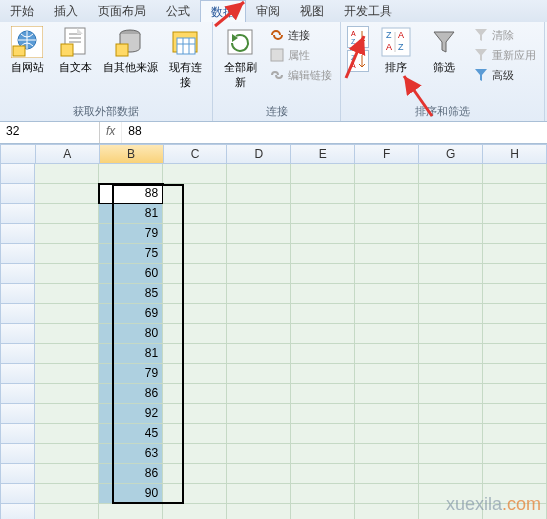 The width and height of the screenshot is (547, 519). I want to click on existing-conn-button: 现有连接, so click(185, 58).